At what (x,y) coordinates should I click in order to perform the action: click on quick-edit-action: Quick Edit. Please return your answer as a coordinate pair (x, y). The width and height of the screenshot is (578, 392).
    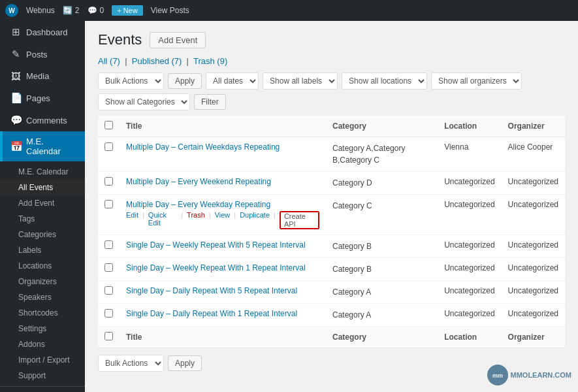
    Looking at the image, I should click on (163, 220).